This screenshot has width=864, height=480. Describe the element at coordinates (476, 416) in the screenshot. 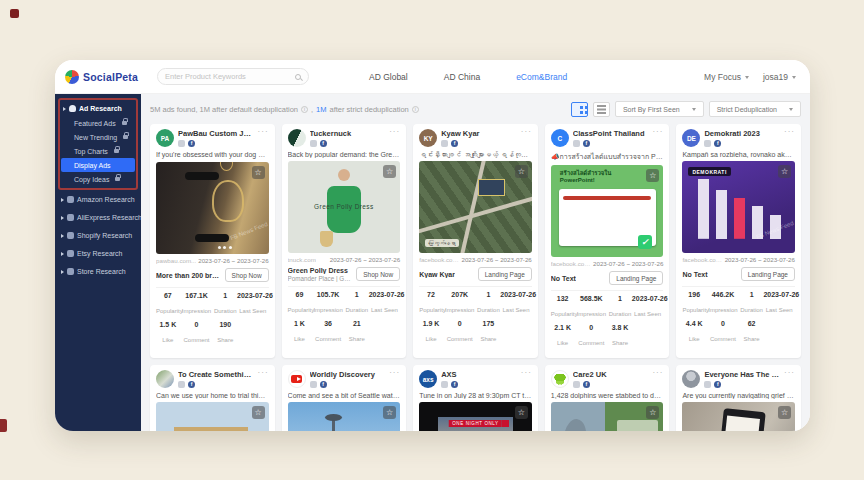

I see `ad-creative: ONE NIGHT ONLY ☆` at that location.